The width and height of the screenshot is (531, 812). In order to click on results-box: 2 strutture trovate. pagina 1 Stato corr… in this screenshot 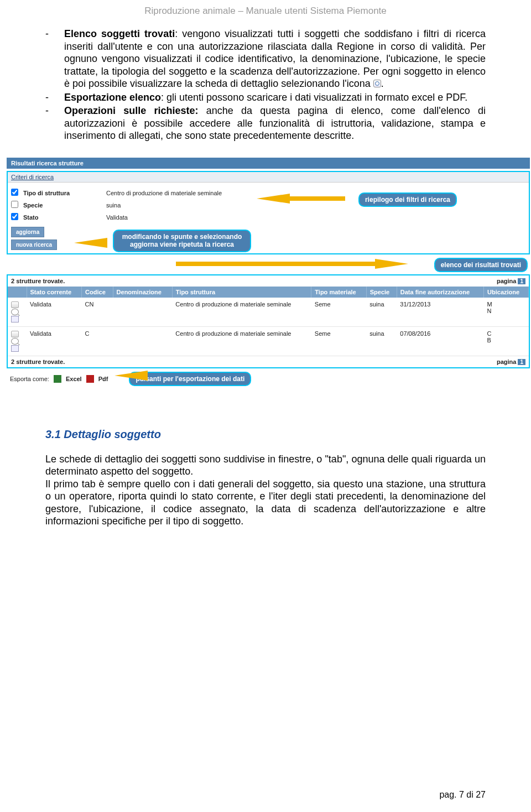, I will do `click(268, 321)`.